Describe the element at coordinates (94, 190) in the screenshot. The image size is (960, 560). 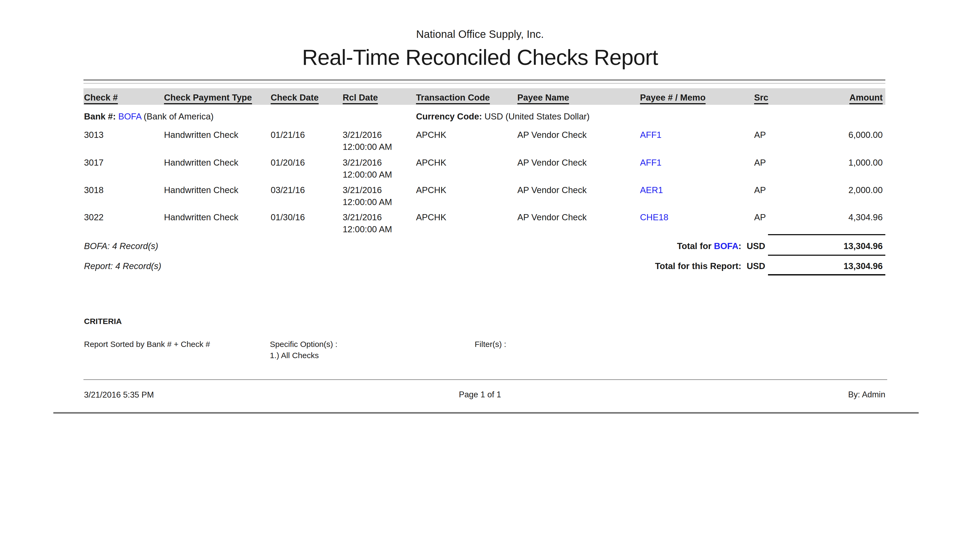
I see `cell-check-no: 3018` at that location.